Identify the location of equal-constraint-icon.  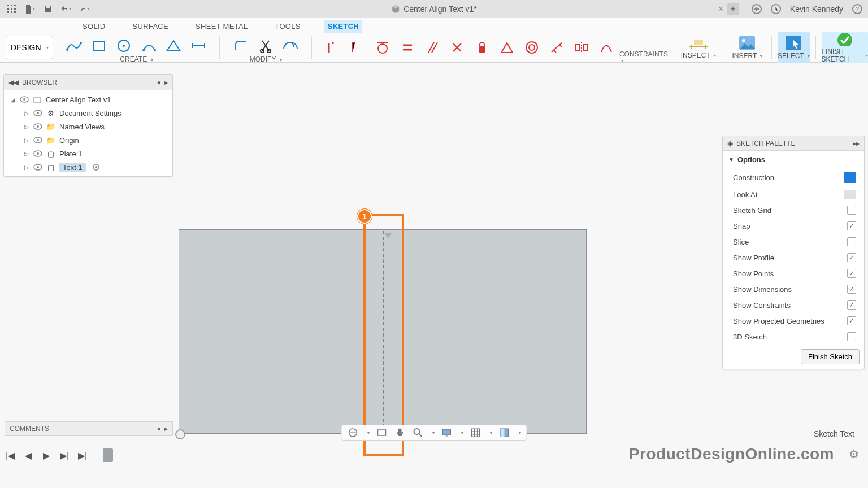
(407, 47).